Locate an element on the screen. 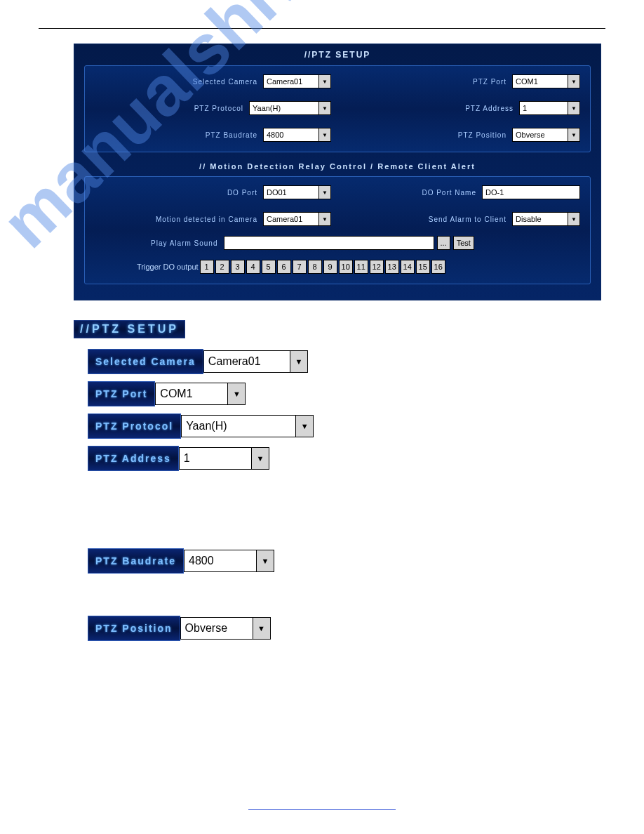  label-ptz-protocol: PTZ Protocol is located at coordinates (219, 108).